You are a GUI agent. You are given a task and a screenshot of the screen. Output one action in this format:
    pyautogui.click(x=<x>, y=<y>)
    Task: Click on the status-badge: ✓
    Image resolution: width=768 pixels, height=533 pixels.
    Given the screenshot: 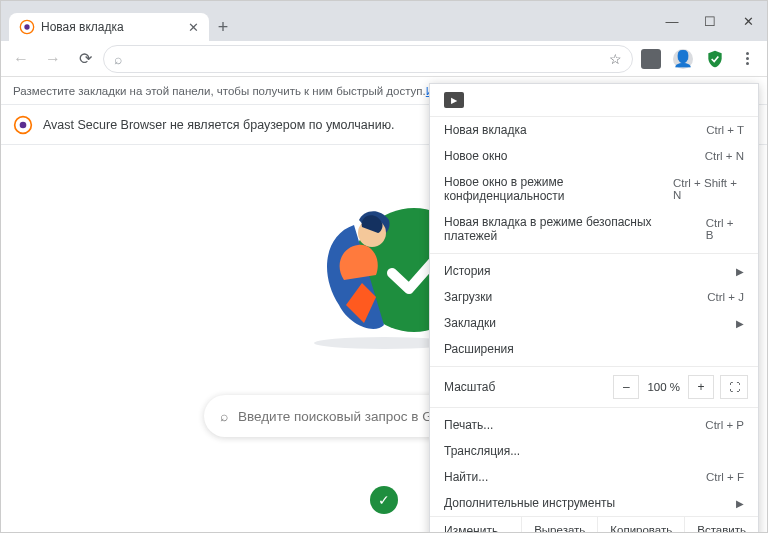 What is the action you would take?
    pyautogui.click(x=384, y=500)
    